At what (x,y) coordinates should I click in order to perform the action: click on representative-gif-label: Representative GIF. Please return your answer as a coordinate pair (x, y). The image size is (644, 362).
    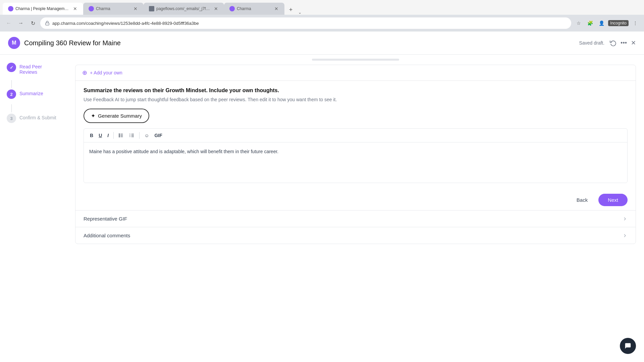
    Looking at the image, I should click on (105, 219).